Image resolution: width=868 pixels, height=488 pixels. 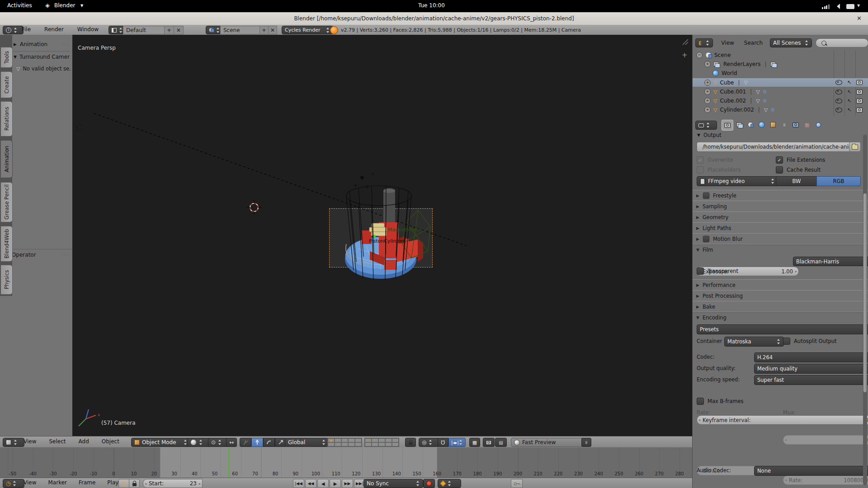 What do you see at coordinates (780, 196) in the screenshot?
I see `section-freestyle: ▶ Freestyle::::` at bounding box center [780, 196].